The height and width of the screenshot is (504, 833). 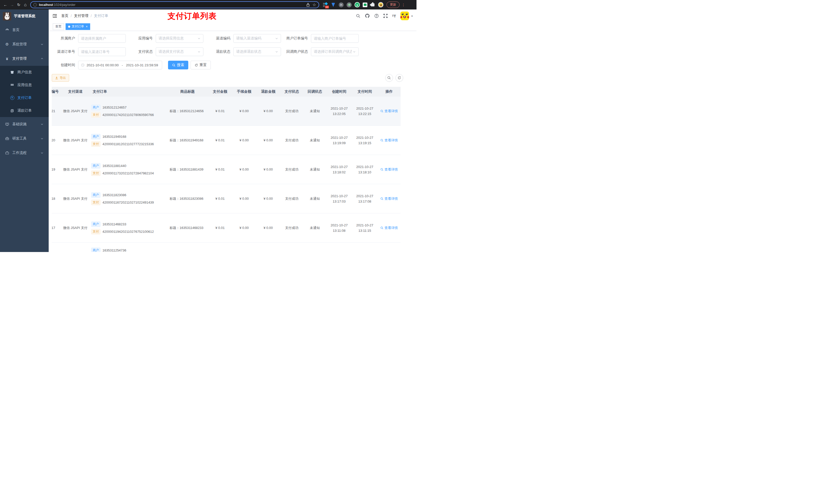 What do you see at coordinates (412, 16) in the screenshot?
I see `avatar-caret-icon: ▾` at bounding box center [412, 16].